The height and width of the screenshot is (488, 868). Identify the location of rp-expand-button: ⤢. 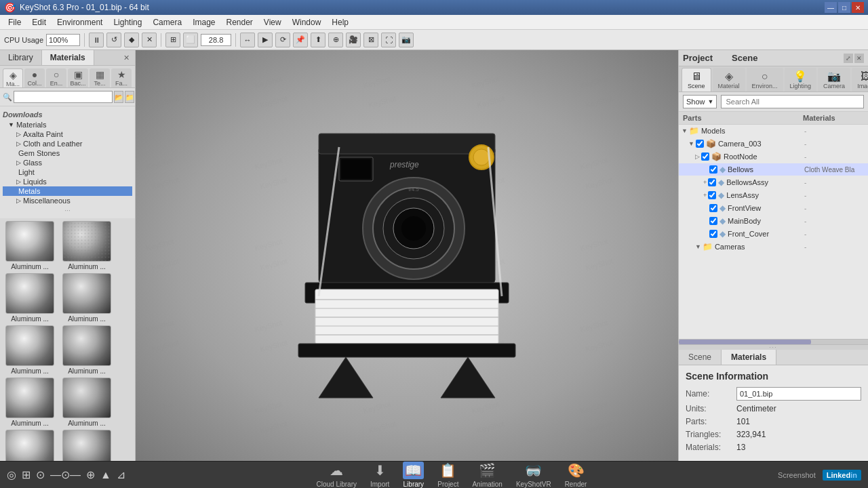
(848, 58).